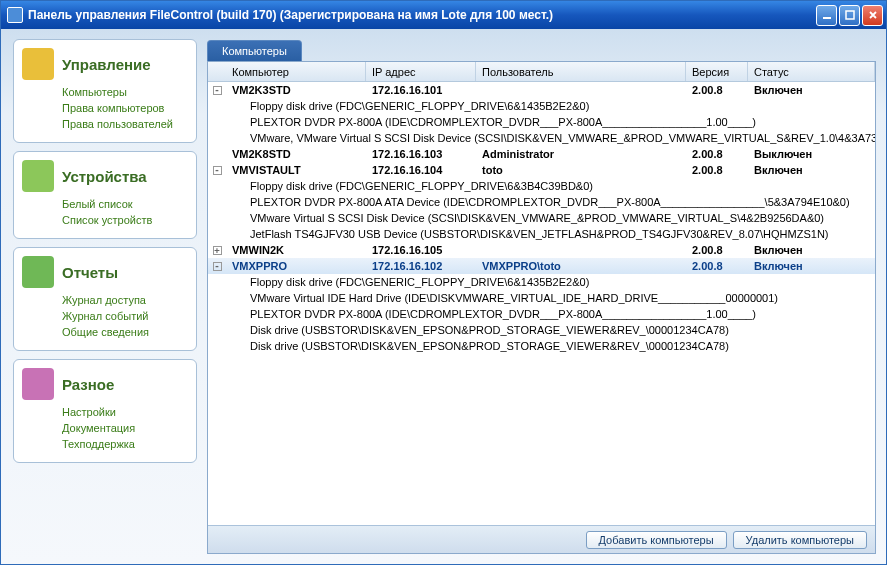 The image size is (887, 565). What do you see at coordinates (125, 316) in the screenshot?
I see `nav-item: Журнал событий` at bounding box center [125, 316].